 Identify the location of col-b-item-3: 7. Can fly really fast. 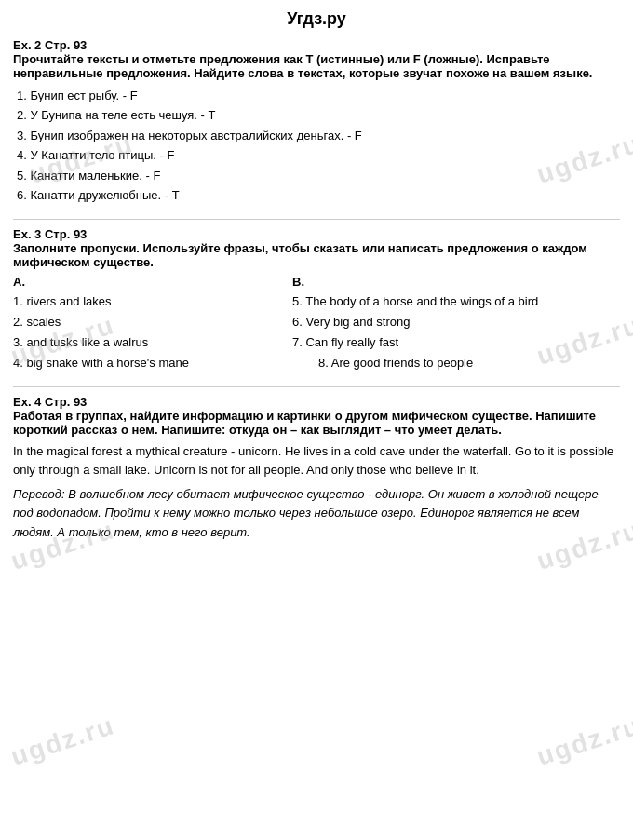
(456, 343).